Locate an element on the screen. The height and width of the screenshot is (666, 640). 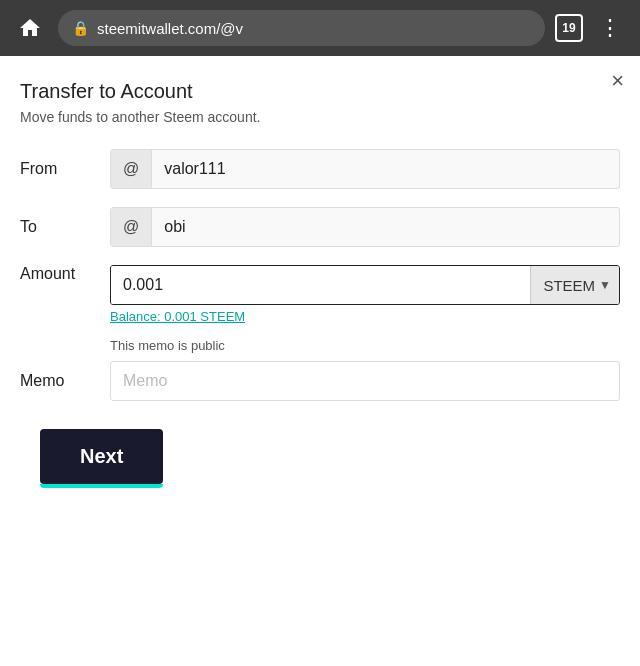
to-label: To is located at coordinates (65, 227).